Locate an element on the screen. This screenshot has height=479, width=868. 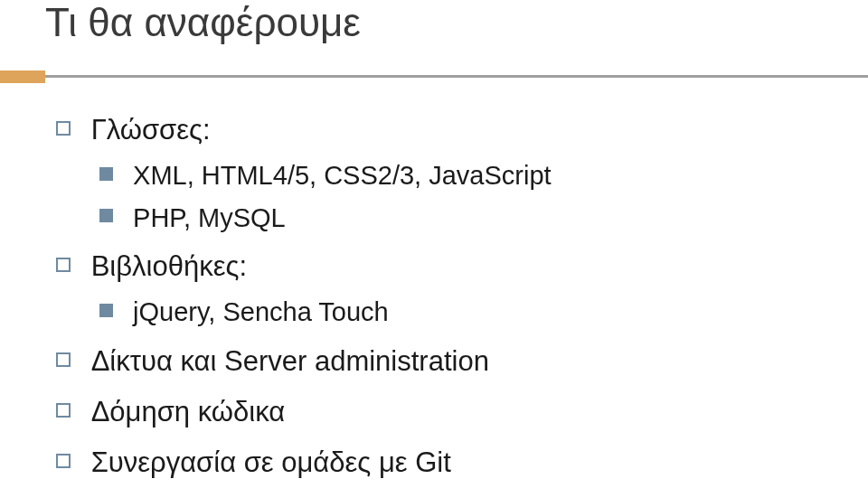
list-item: PHP, MySQL is located at coordinates (326, 217).